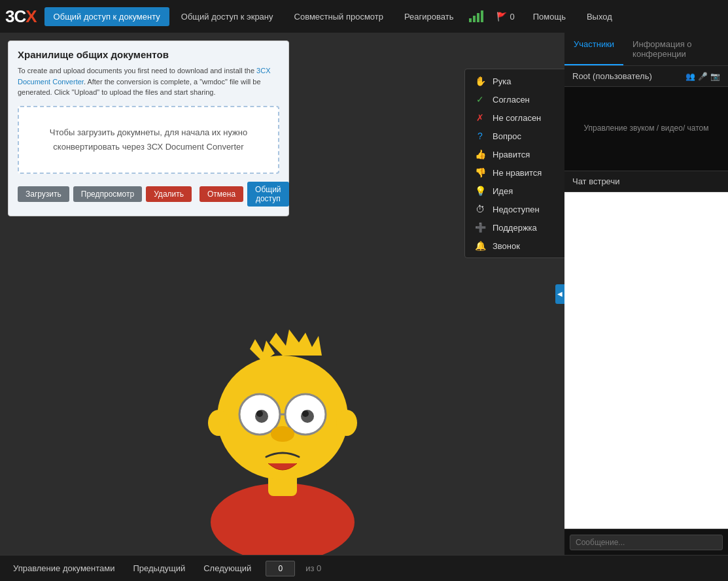 The width and height of the screenshot is (728, 581). What do you see at coordinates (43, 194) in the screenshot?
I see `upload-button: Загрузить` at bounding box center [43, 194].